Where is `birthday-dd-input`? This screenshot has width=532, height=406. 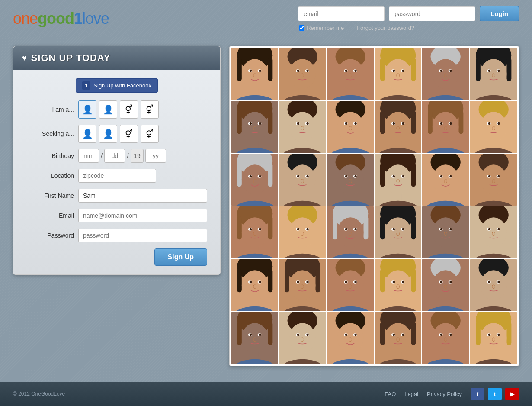
birthday-dd-input is located at coordinates (115, 156).